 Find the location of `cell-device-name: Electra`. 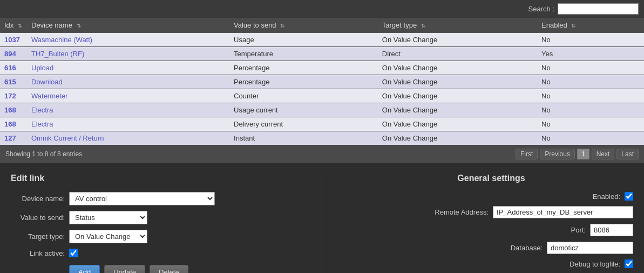

cell-device-name: Electra is located at coordinates (128, 124).